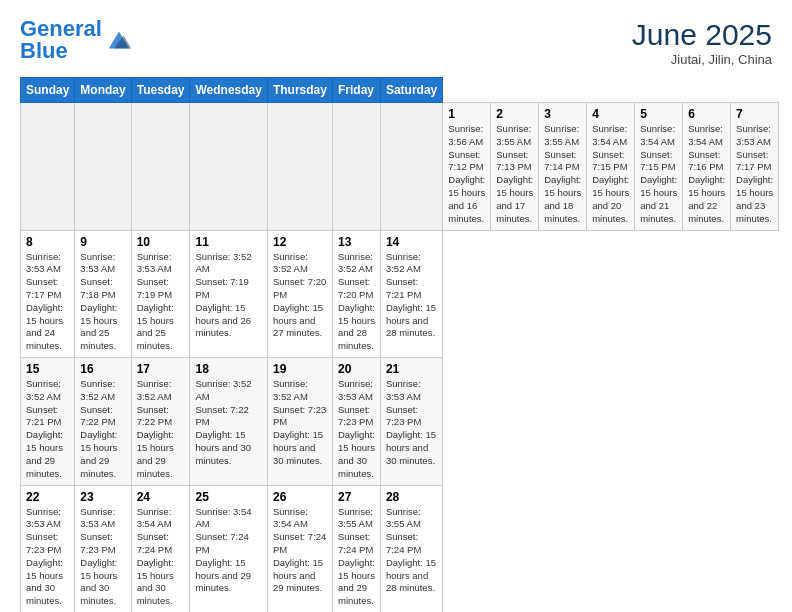  I want to click on day-info: Sunrise: 3:52 AMSunset: 7:20 PMDaylight:…, so click(300, 296).